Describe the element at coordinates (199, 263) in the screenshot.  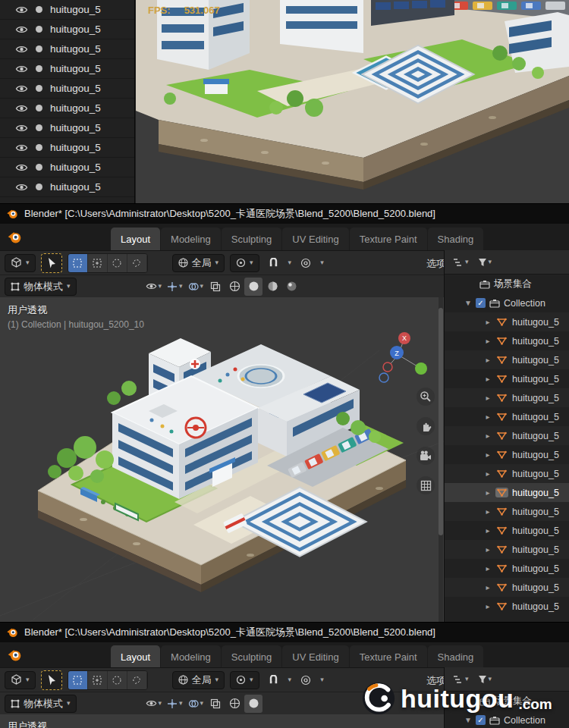
I see `orientation-dropdown: 全局 ▾` at that location.